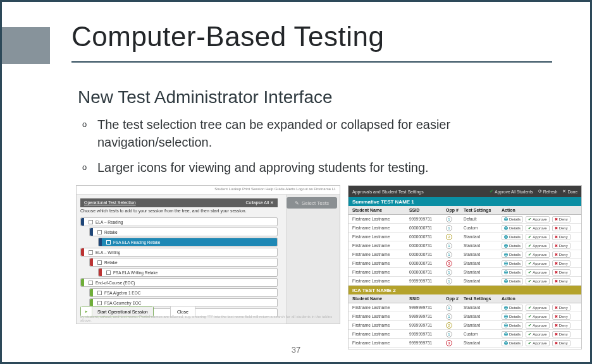 This screenshot has width=592, height=364. What do you see at coordinates (263, 167) in the screenshot?
I see `bullet-text: Larger icons for viewing and approving s…` at bounding box center [263, 167].